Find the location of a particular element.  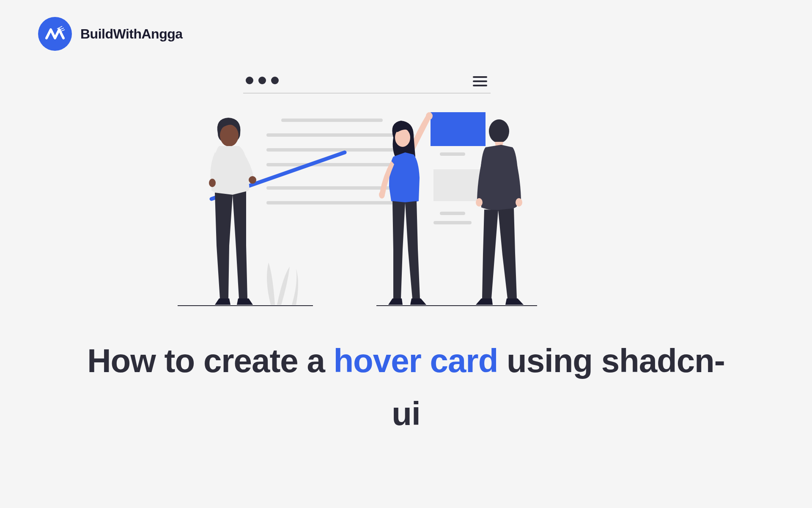

title-part-1: How to create a is located at coordinates (210, 361).